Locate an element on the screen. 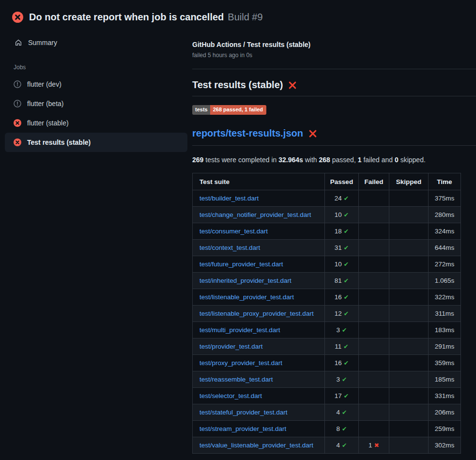 The image size is (476, 460). tests-badge: tests 268 passed, 1 failed is located at coordinates (230, 110).